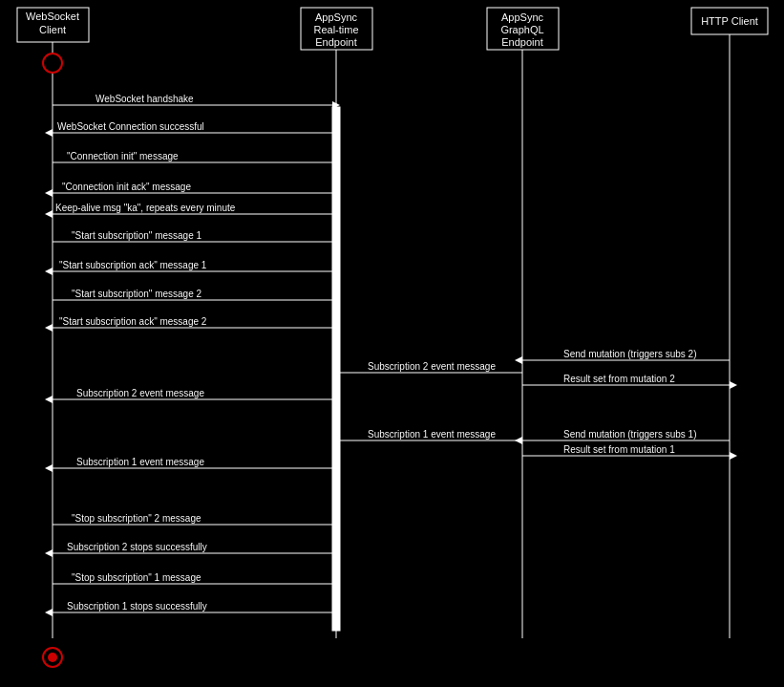 The width and height of the screenshot is (784, 687). Describe the element at coordinates (145, 208) in the screenshot. I see `svg-text:Keep-alive msg "ka", repeats : Keep-alive msg "ka", repeats every minut…` at that location.